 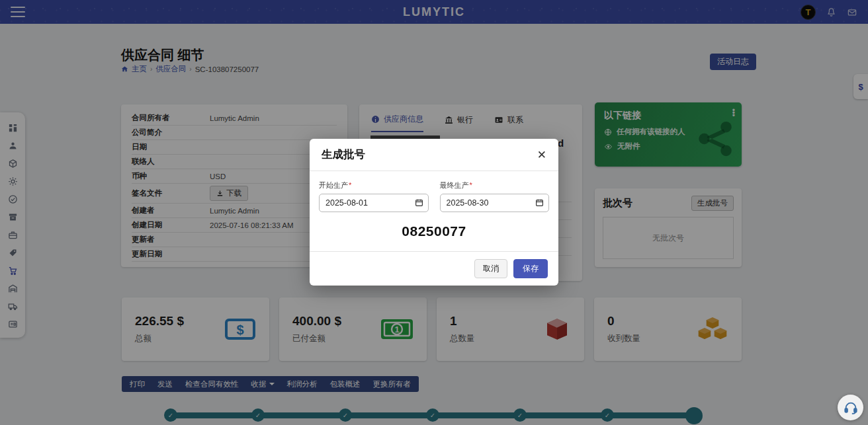 What do you see at coordinates (491, 268) in the screenshot?
I see `cancel-button: 取消` at bounding box center [491, 268].